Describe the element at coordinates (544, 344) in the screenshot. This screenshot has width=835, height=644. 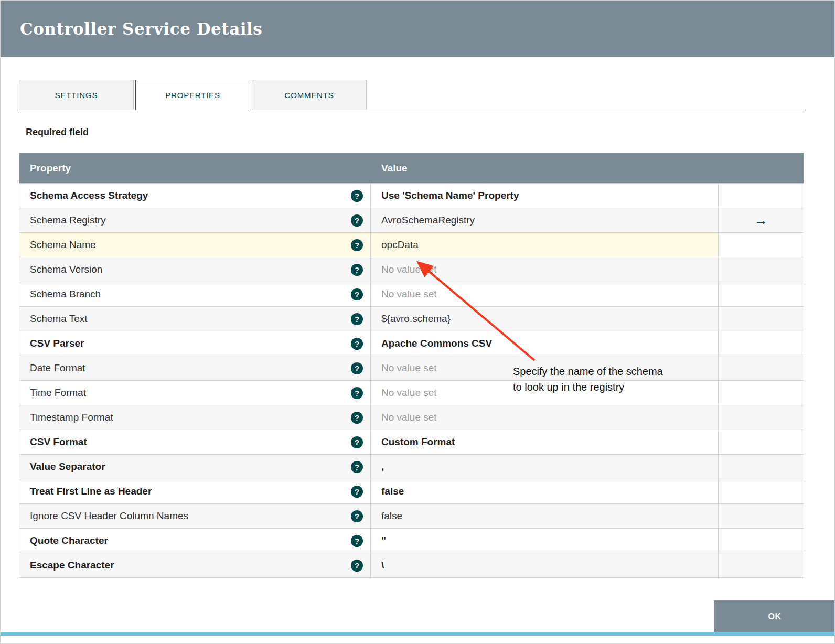
I see `value-cell: Apache Commons CSV` at that location.